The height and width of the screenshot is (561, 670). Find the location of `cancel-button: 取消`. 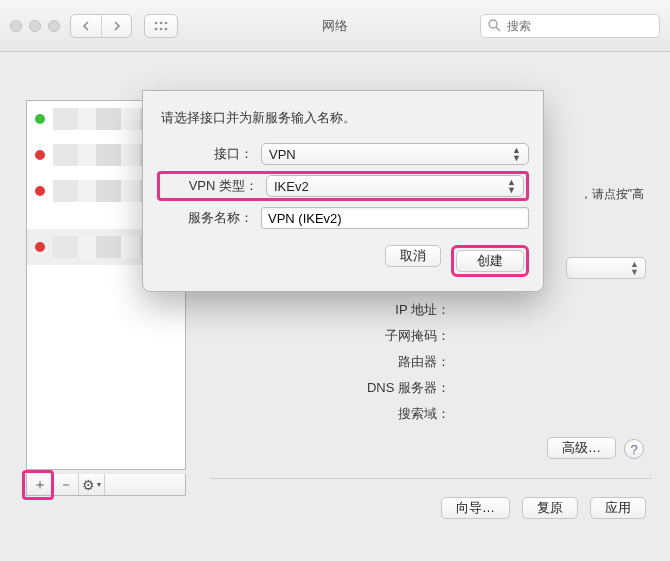

cancel-button: 取消 is located at coordinates (413, 256).